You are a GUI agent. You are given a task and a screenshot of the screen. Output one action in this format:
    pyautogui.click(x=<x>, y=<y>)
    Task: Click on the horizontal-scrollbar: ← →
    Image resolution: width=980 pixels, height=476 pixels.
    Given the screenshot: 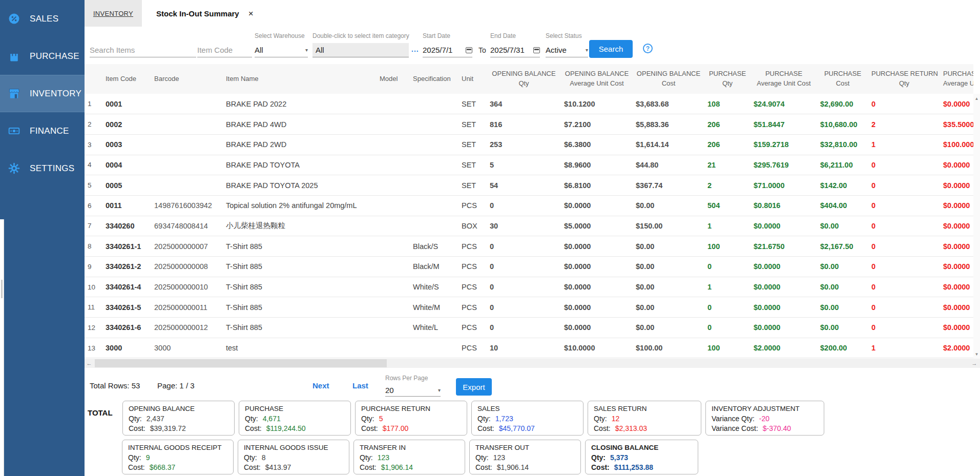 What is the action you would take?
    pyautogui.click(x=532, y=363)
    